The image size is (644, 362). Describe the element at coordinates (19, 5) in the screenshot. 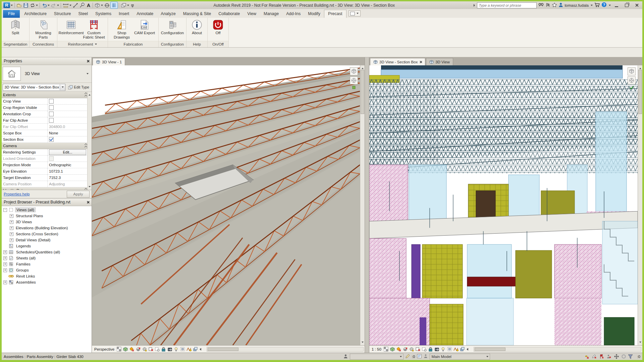

I see `open-icon` at that location.